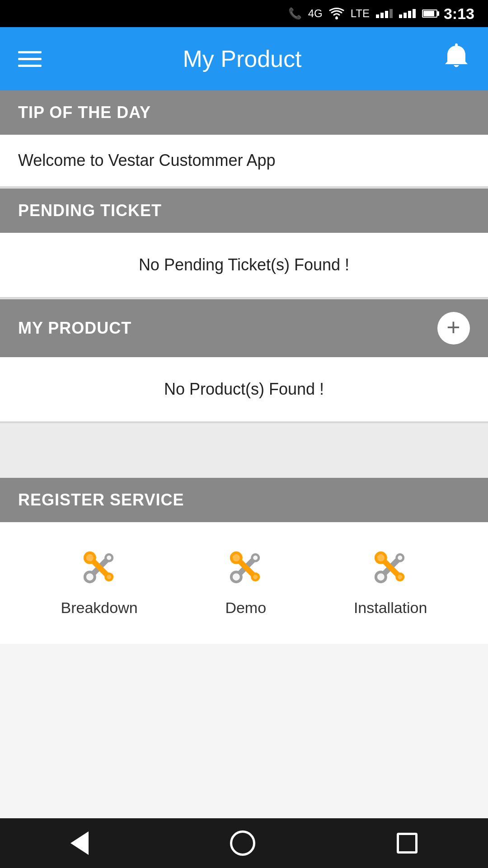 This screenshot has height=868, width=488. What do you see at coordinates (454, 327) in the screenshot?
I see `add-product-icon: +` at bounding box center [454, 327].